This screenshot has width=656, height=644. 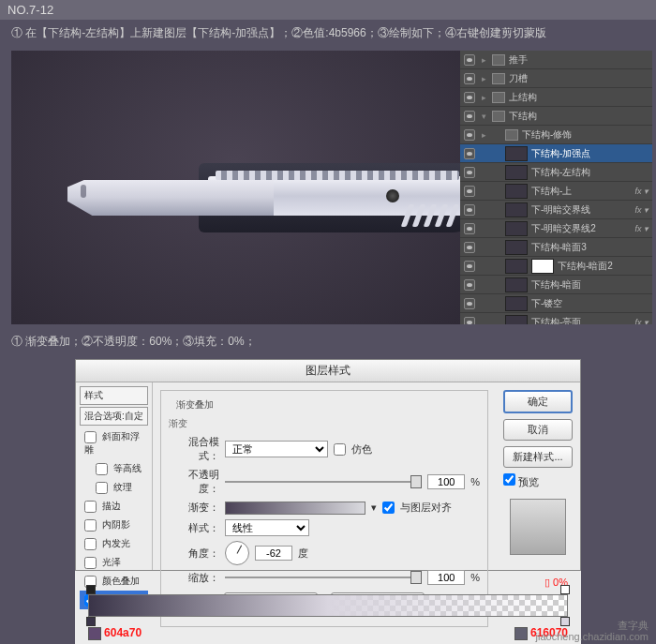 What do you see at coordinates (194, 553) in the screenshot?
I see `angle-label: 角度：` at bounding box center [194, 553].